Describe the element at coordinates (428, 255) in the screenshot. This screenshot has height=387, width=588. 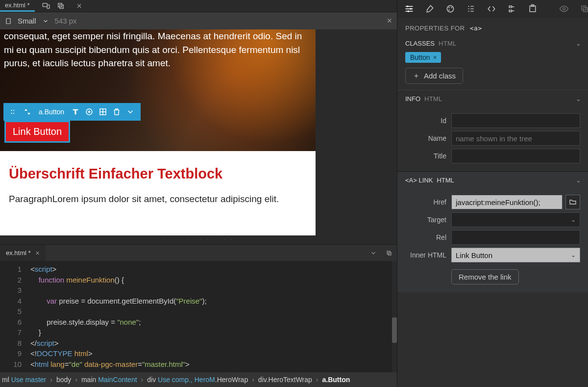
I see `inner-html-label: Inner HTML` at that location.